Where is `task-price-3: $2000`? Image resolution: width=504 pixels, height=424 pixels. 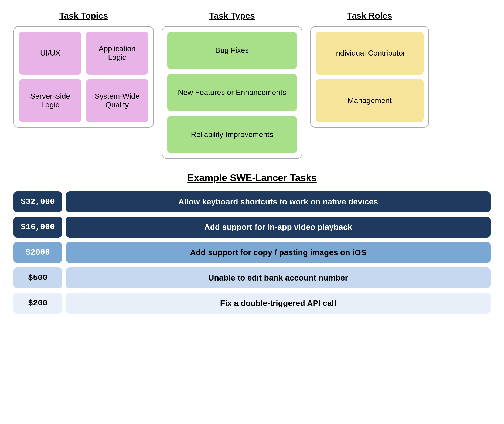
task-price-3: $2000 is located at coordinates (38, 252).